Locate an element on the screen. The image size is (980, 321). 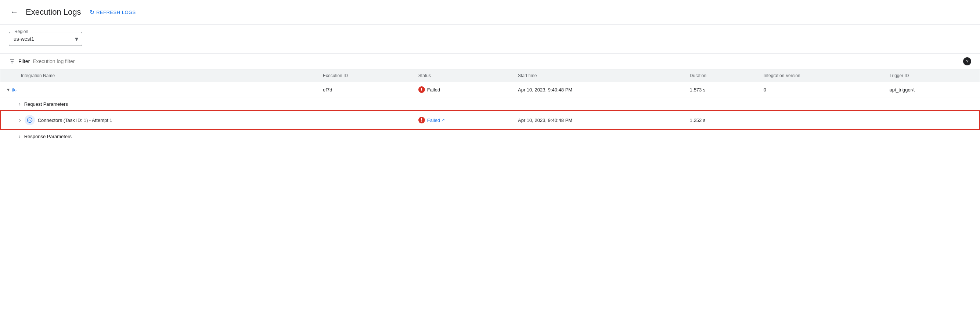
connector-failed-link: Failed ↗ is located at coordinates (436, 120).